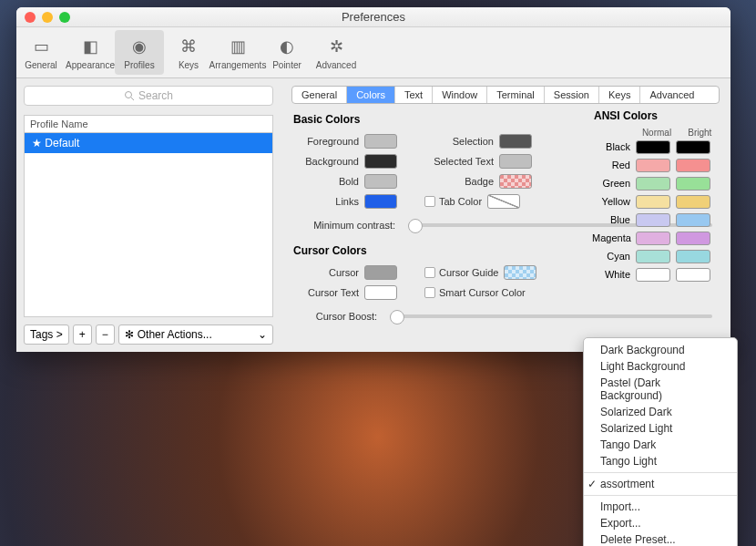 This screenshot has height=546, width=756. I want to click on preset-light-background: Light Background, so click(660, 366).